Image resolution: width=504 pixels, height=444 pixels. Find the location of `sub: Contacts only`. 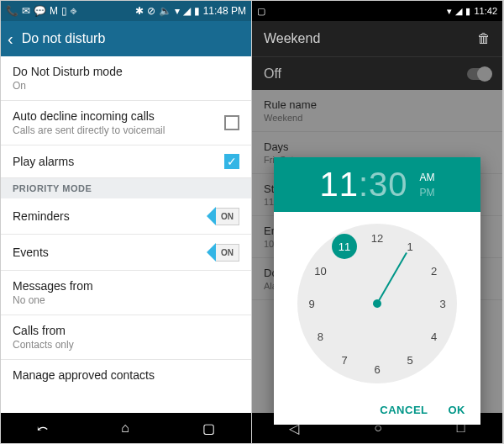

sub: Contacts only is located at coordinates (126, 345).